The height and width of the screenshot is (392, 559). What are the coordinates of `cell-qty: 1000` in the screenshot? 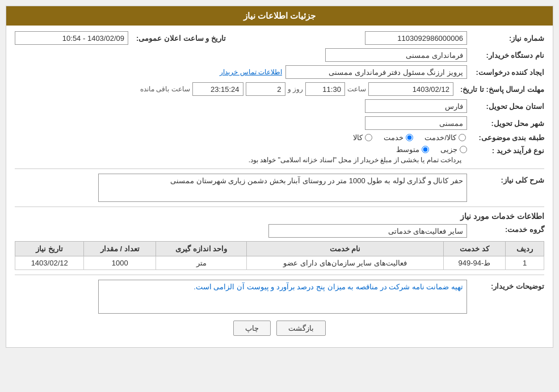 It's located at (120, 263).